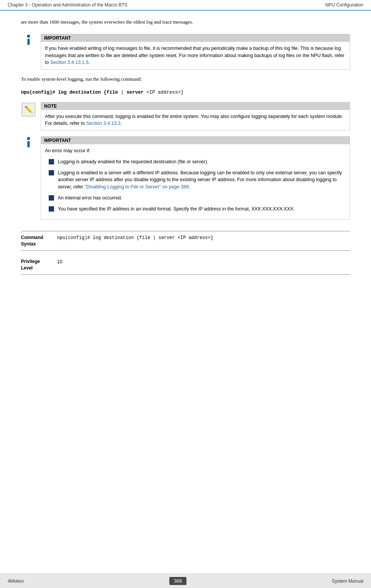  I want to click on bullet-text-3: An internal error has occurred., so click(90, 198).